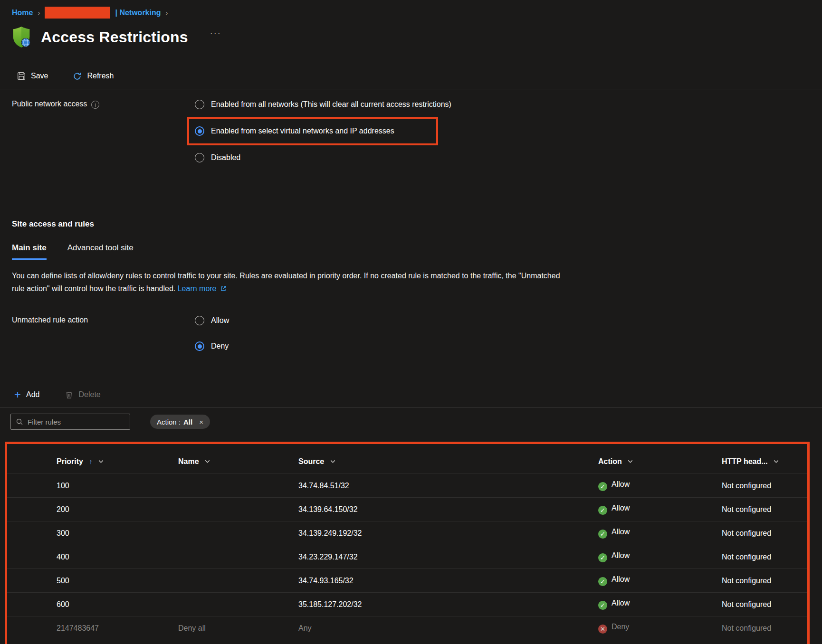 The image size is (822, 644). Describe the element at coordinates (407, 510) in the screenshot. I see `table-row: 200 34.139.64.150/32 Allow Not configure…` at that location.